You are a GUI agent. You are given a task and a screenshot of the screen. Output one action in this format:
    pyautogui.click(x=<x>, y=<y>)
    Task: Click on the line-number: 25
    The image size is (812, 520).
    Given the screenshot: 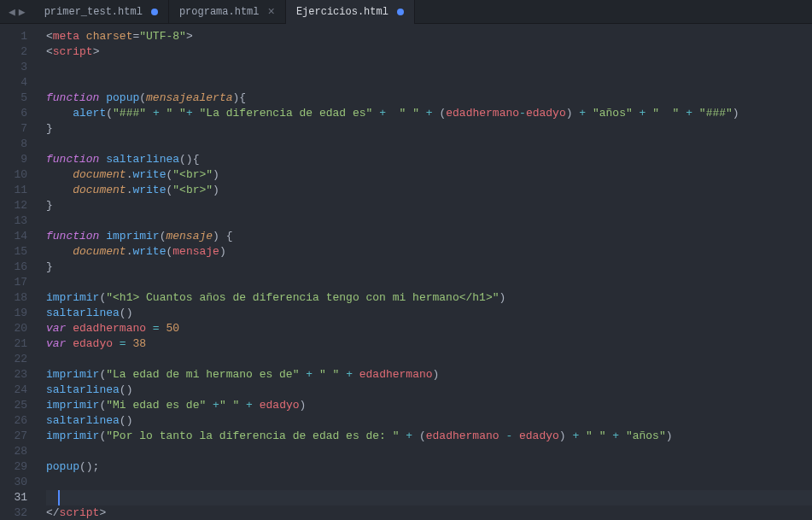 What is the action you would take?
    pyautogui.click(x=14, y=406)
    